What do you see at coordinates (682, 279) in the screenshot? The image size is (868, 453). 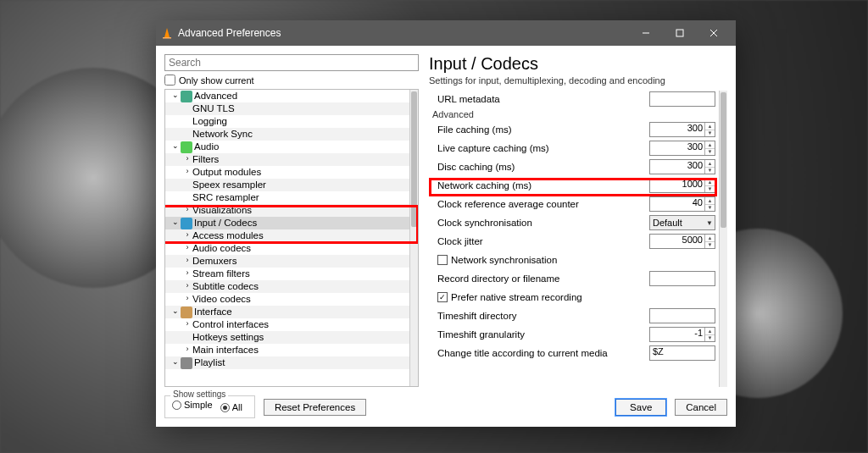 I see `record-dir-input` at bounding box center [682, 279].